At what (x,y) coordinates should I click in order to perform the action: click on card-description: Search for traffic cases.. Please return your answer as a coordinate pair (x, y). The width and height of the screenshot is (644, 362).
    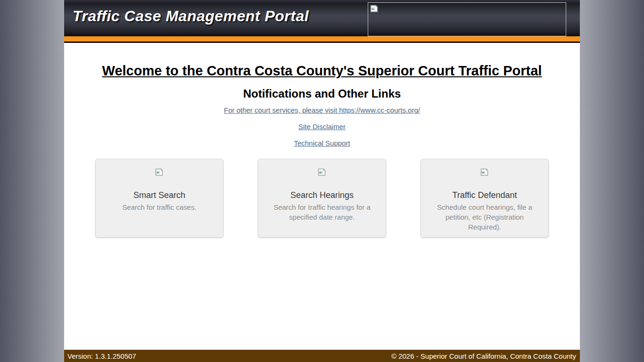
    Looking at the image, I should click on (159, 207).